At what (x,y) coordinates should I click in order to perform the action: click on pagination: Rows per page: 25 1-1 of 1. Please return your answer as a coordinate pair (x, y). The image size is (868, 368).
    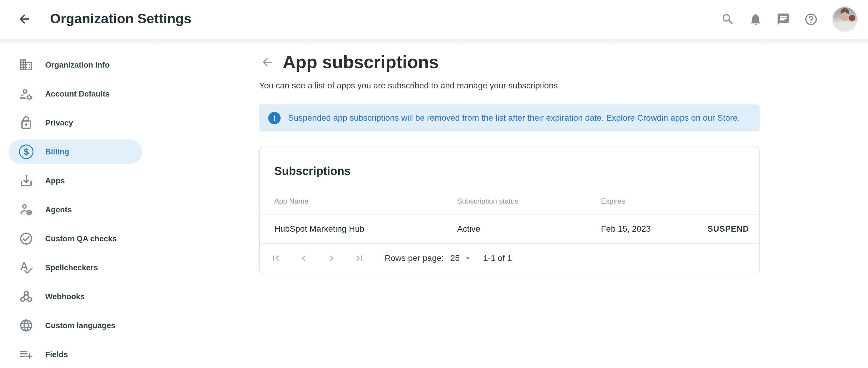
    Looking at the image, I should click on (509, 258).